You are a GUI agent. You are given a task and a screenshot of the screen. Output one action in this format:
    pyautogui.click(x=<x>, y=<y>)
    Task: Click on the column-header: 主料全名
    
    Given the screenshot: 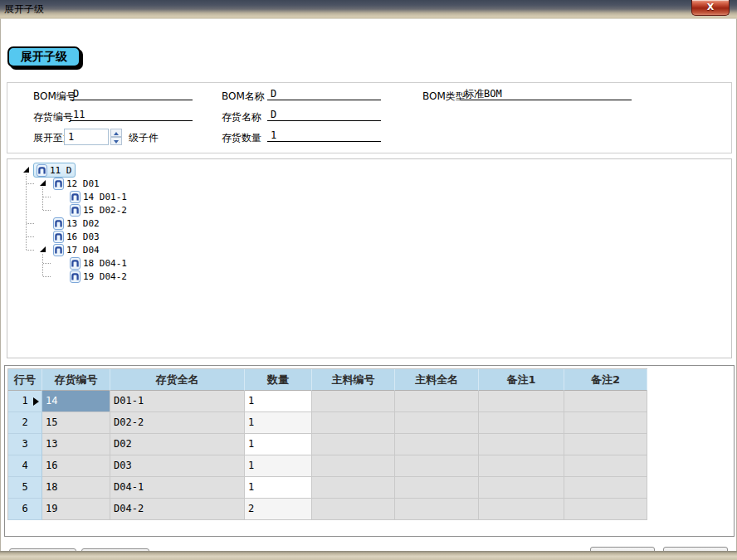 What is the action you would take?
    pyautogui.click(x=437, y=380)
    